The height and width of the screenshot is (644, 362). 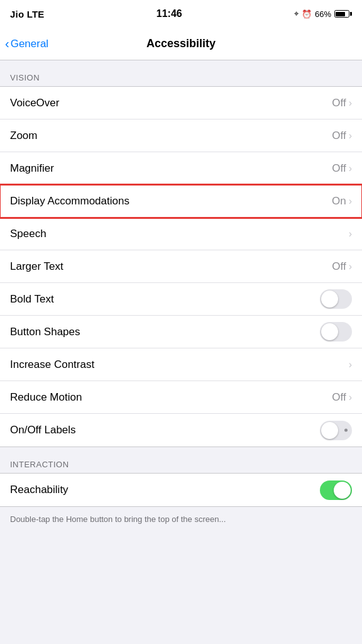 I want to click on voiceover-value: Off, so click(x=339, y=103).